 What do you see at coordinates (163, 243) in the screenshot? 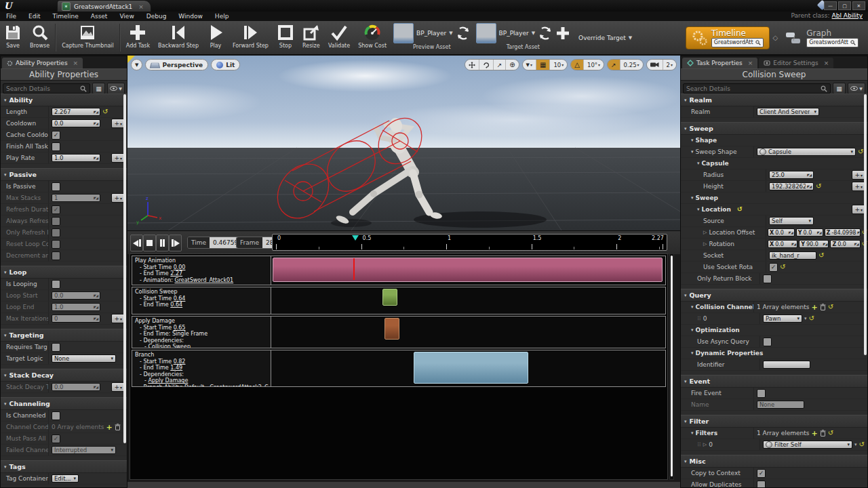
I see `pause-button` at bounding box center [163, 243].